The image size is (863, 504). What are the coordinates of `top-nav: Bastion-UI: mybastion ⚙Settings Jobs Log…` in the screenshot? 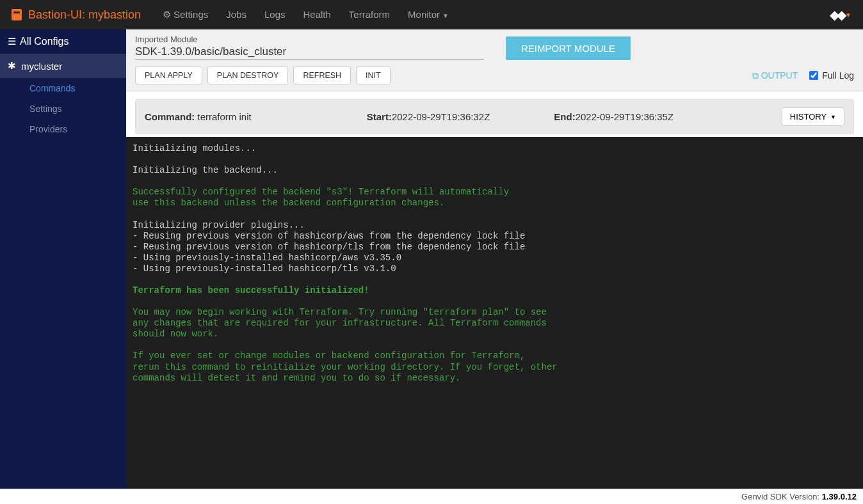 It's located at (432, 15).